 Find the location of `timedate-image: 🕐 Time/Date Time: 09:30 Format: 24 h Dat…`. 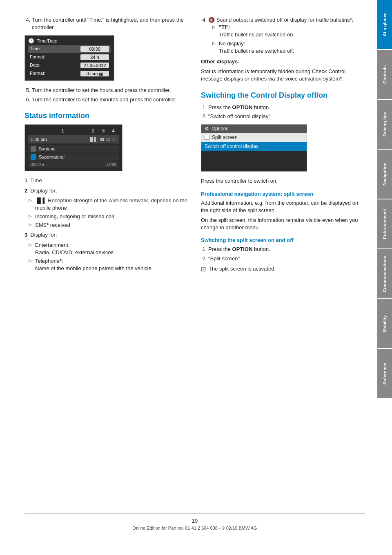

timedate-image: 🕐 Time/Date Time: 09:30 Format: 24 h Dat… is located at coordinates (69, 58).